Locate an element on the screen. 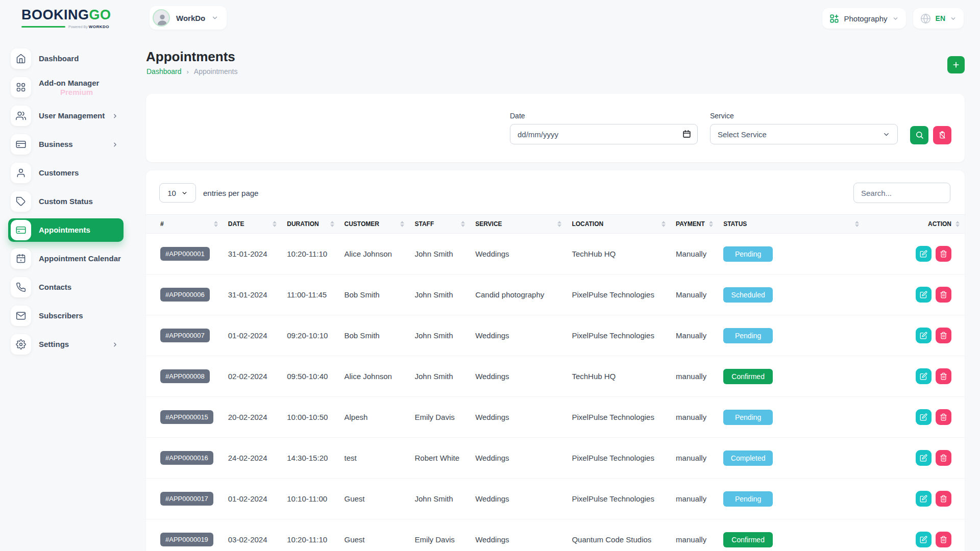 This screenshot has width=980, height=551. column-header-status: STATUS is located at coordinates (791, 224).